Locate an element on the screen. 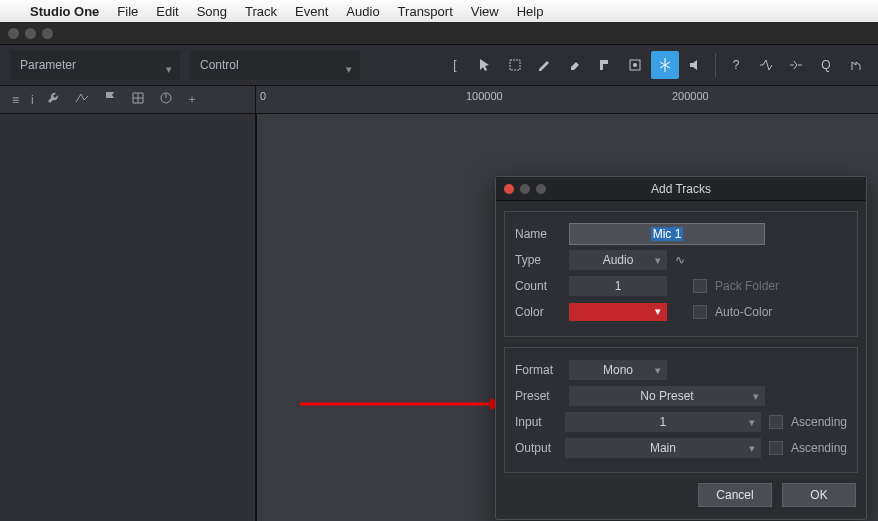  preset-dropdown: No Preset▾ is located at coordinates (667, 396).